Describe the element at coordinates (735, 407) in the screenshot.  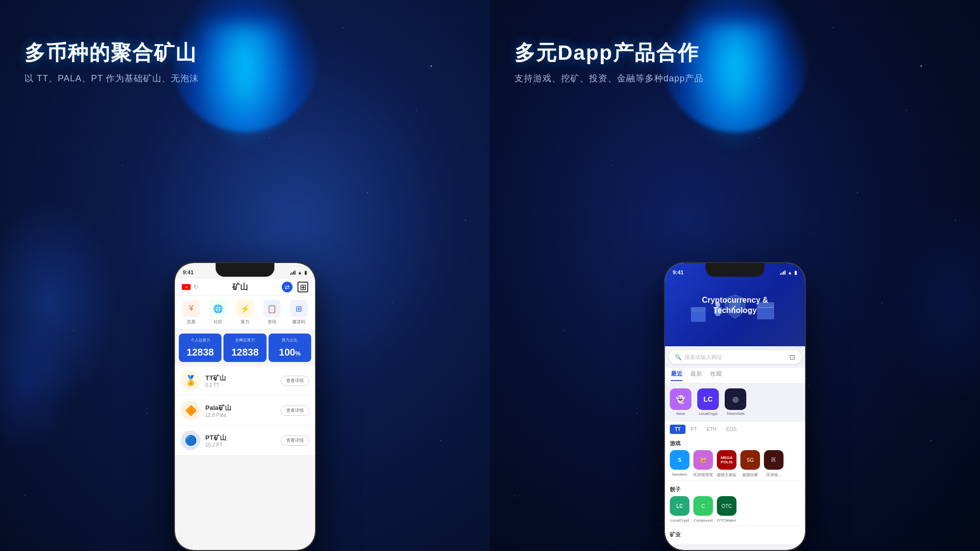
I see `right-phone: 9:41 ▲ ▮` at that location.